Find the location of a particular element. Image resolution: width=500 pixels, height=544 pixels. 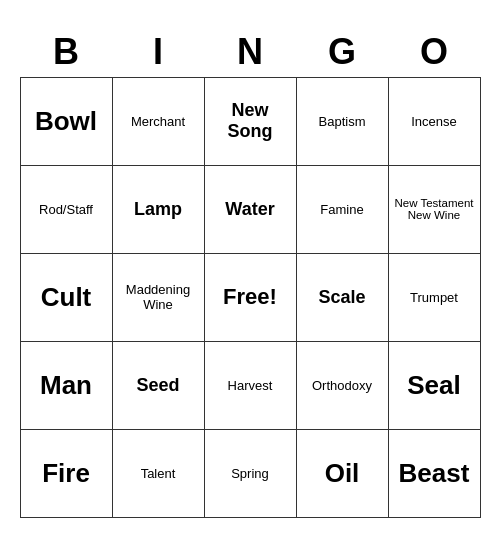

bingo-cell: Seed is located at coordinates (158, 385).